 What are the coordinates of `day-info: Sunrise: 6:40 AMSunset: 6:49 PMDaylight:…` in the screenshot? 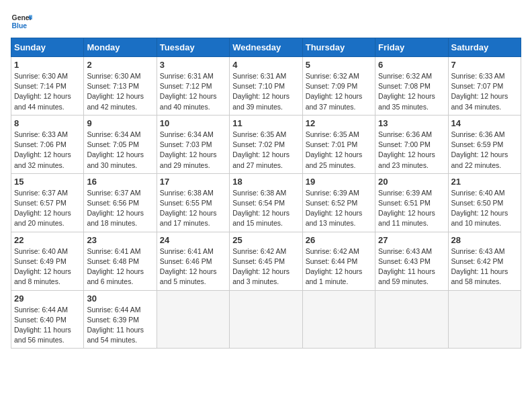 It's located at (47, 267).